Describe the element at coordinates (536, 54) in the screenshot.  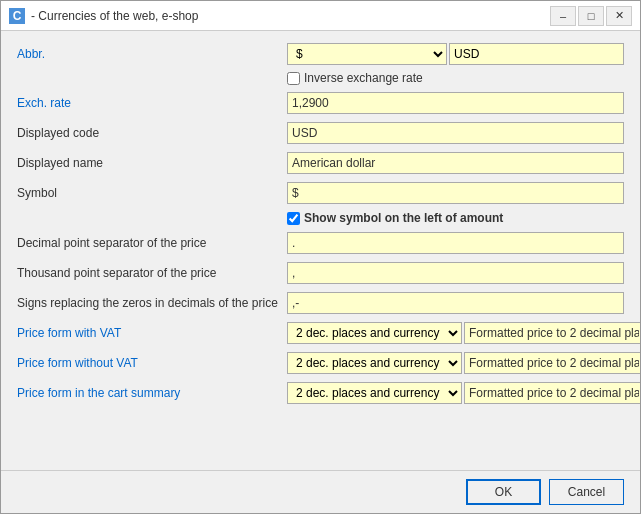
I see `abbr-code-input` at that location.